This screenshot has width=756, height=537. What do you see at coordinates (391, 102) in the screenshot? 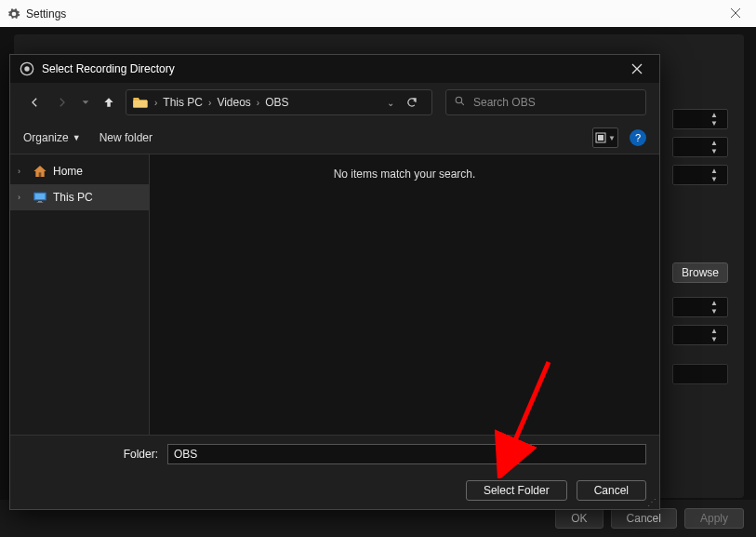
I see `chevron-down-icon: ⌄` at bounding box center [391, 102].